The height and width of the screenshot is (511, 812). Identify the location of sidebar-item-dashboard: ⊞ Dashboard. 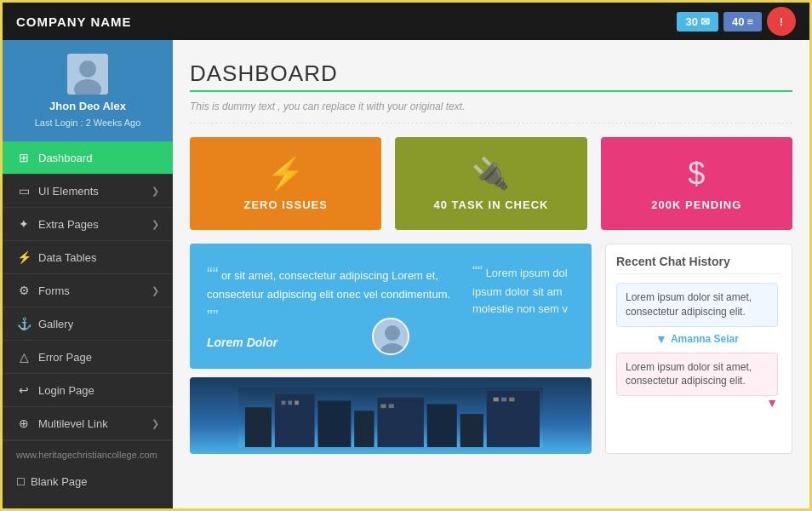
(88, 158).